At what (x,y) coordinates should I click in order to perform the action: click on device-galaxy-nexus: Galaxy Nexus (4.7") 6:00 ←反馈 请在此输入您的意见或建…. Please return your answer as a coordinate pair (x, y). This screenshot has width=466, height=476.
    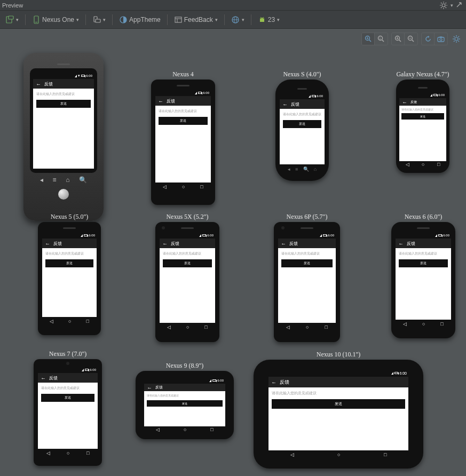
    Looking at the image, I should click on (423, 122).